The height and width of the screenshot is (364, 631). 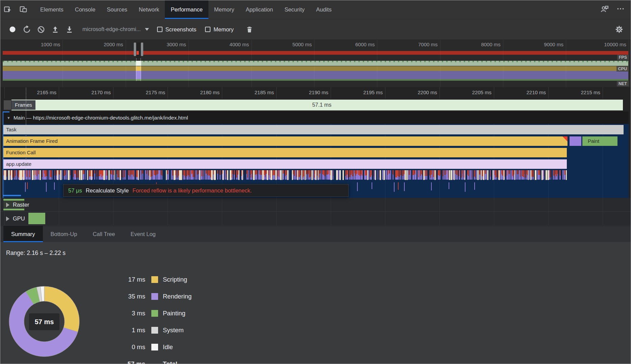 What do you see at coordinates (224, 9) in the screenshot?
I see `tab-memory: Memory` at bounding box center [224, 9].